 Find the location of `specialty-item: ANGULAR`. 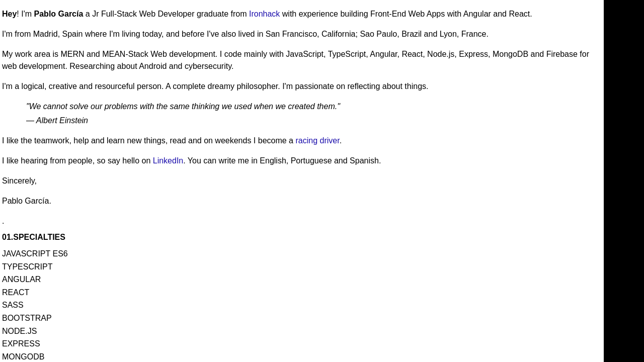

specialty-item: ANGULAR is located at coordinates (300, 280).